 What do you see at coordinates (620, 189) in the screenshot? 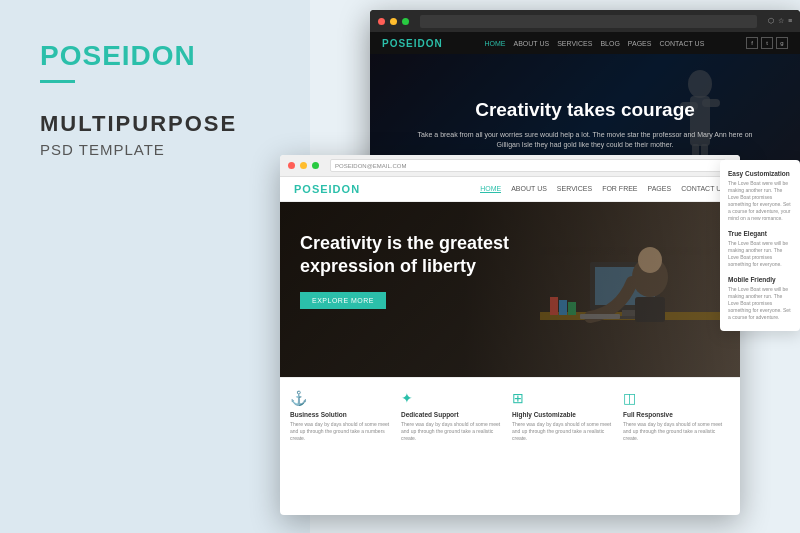
I see `bottom-menu-forfree: FOR FREE` at bounding box center [620, 189].